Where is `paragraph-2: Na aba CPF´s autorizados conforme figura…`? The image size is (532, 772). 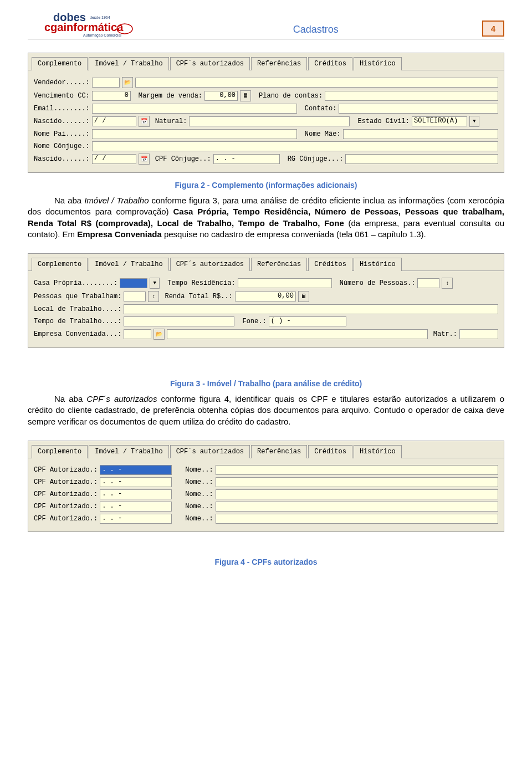
paragraph-2: Na aba CPF´s autorizados conforme figura… is located at coordinates (266, 410).